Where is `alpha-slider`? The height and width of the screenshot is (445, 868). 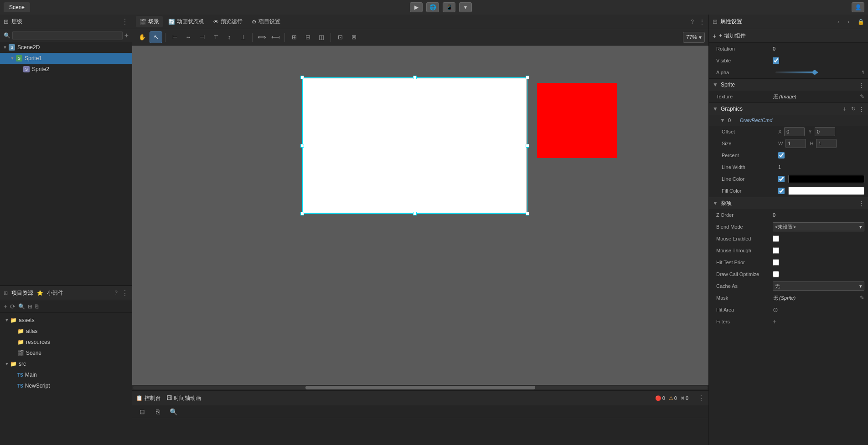
alpha-slider is located at coordinates (797, 72).